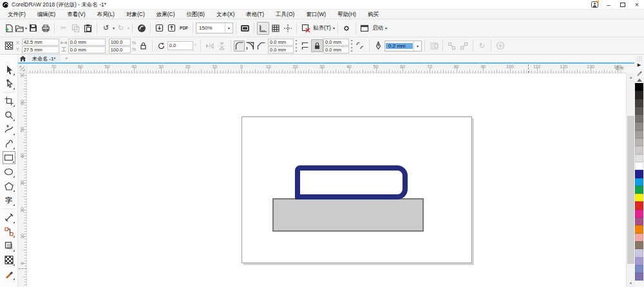  I want to click on scale-lock-button, so click(143, 46).